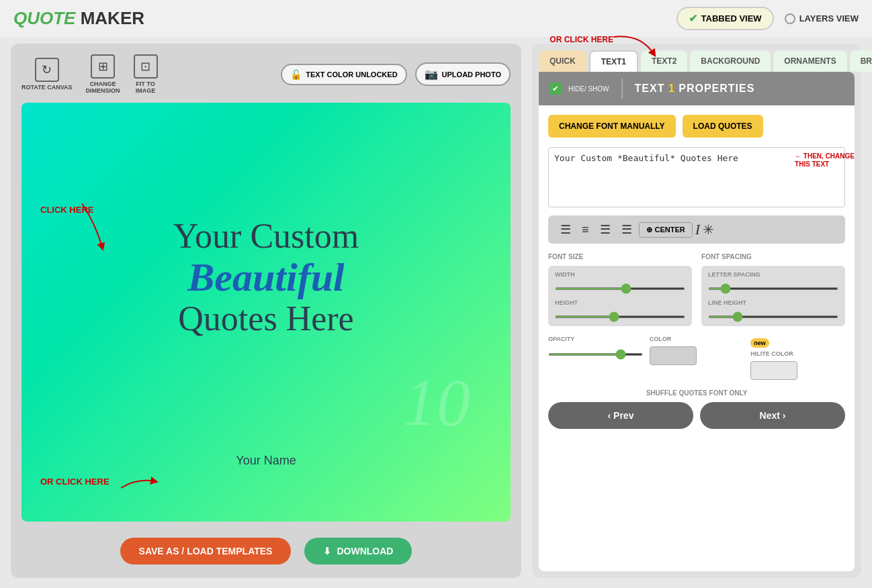  What do you see at coordinates (396, 74) in the screenshot?
I see `toolbar-right: 🔓 TEXT COLOR UNLOCKED 📷 UPLOAD PHOTO` at bounding box center [396, 74].